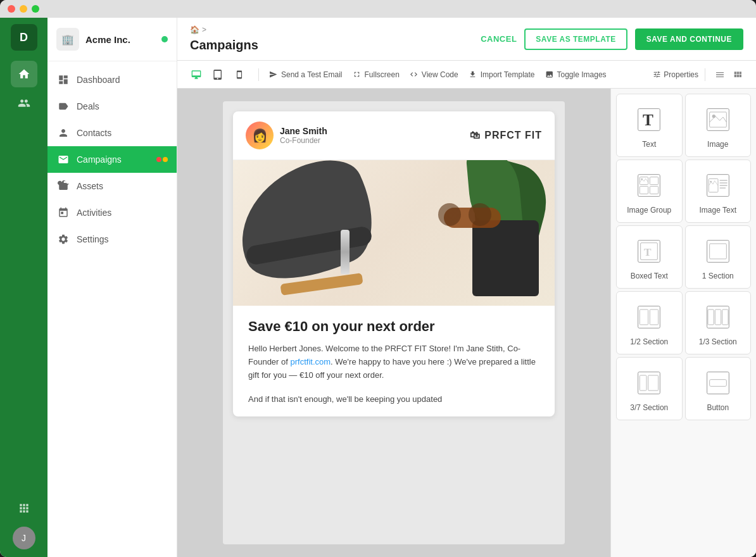 The width and height of the screenshot is (756, 557). What do you see at coordinates (198, 30) in the screenshot?
I see `breadcrumb-top: 🏠 >` at bounding box center [198, 30].